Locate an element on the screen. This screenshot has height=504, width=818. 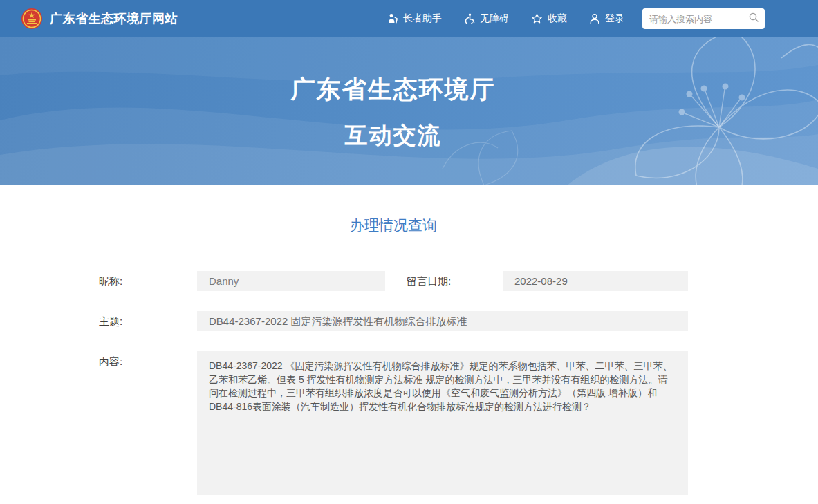
nav-label: 登录 is located at coordinates (615, 19).